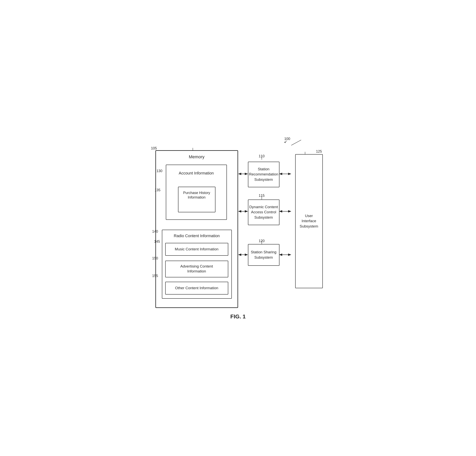 The image size is (476, 456). I want to click on purchase-label: Purchase HistoryInformation, so click(197, 195).